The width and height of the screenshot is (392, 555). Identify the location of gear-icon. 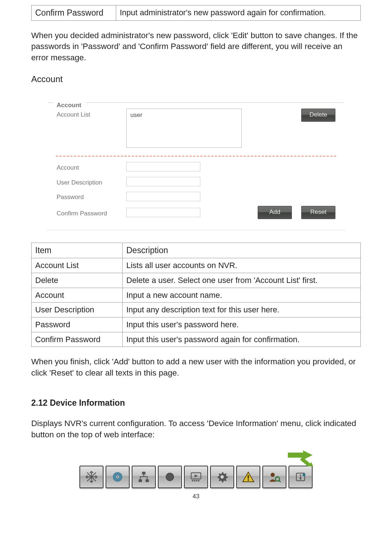
(222, 477).